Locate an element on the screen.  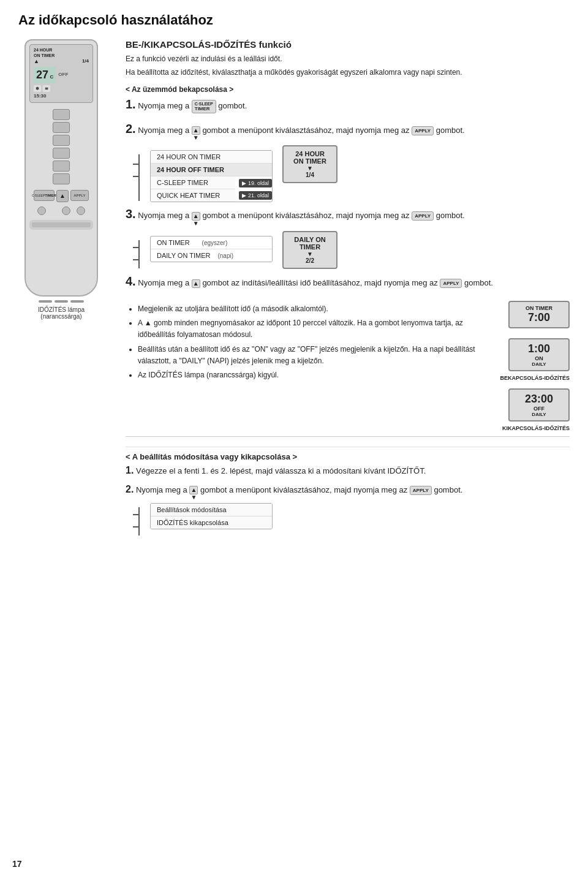
step2-text-after: gombot. is located at coordinates (451, 130).